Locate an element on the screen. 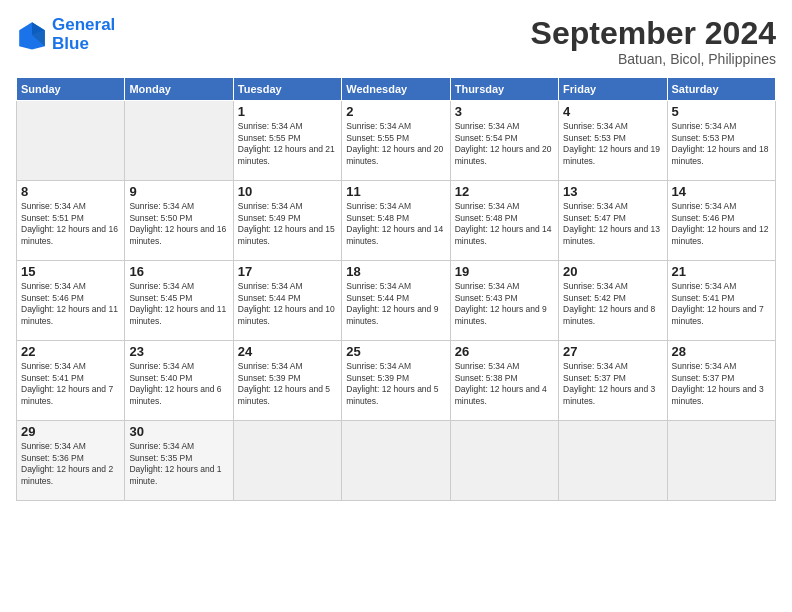  calendar-day-cell: 5Sunrise: 5:34 AMSunset: 5:53 PMDaylight… is located at coordinates (721, 141).